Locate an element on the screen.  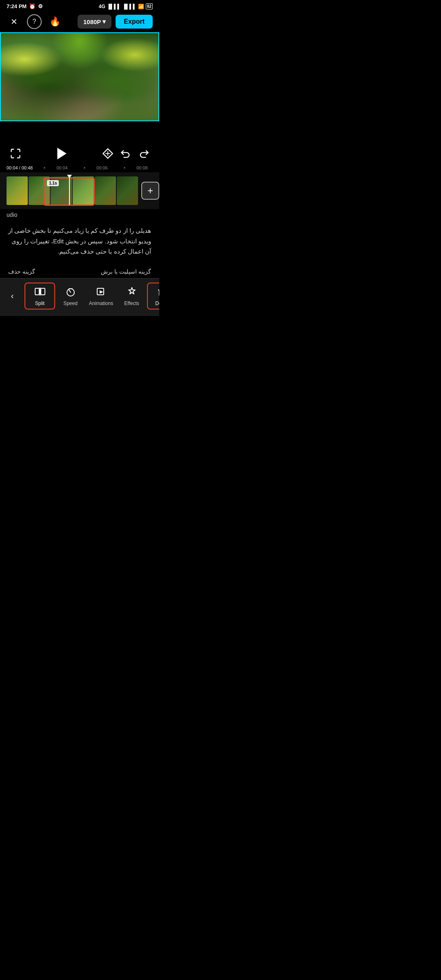
time-display: 7:24 PM is located at coordinates (16, 7).